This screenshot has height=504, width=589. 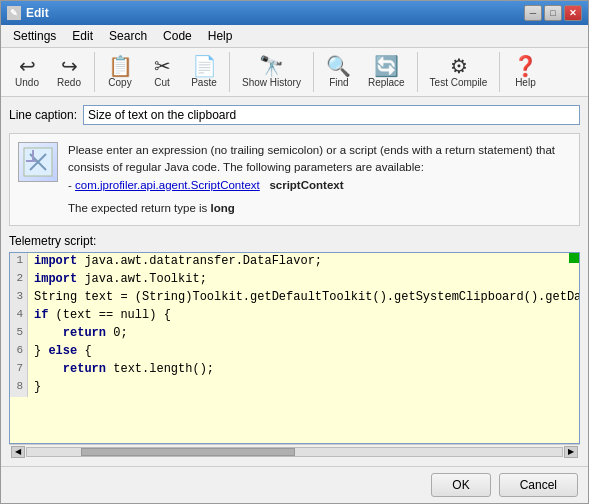 I want to click on replace-label: Replace, so click(x=386, y=82).